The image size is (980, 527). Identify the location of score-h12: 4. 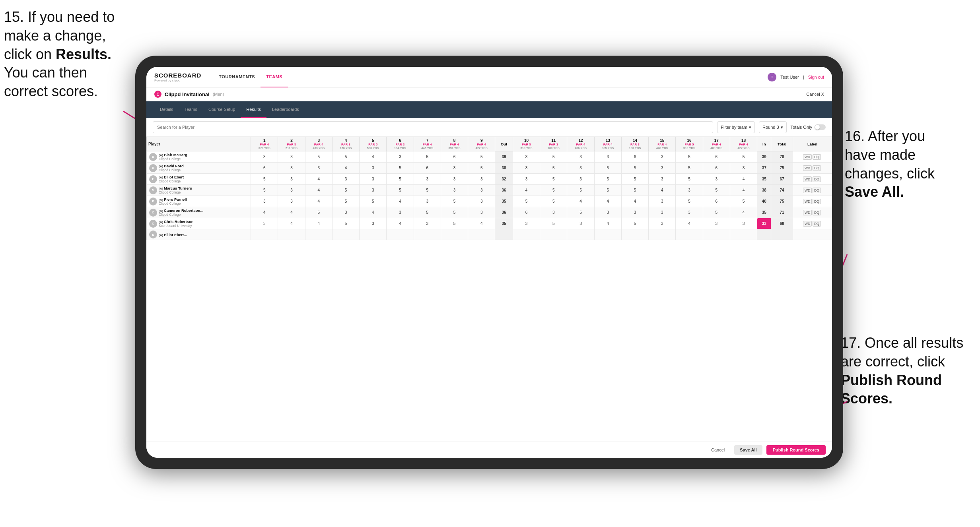
(581, 202).